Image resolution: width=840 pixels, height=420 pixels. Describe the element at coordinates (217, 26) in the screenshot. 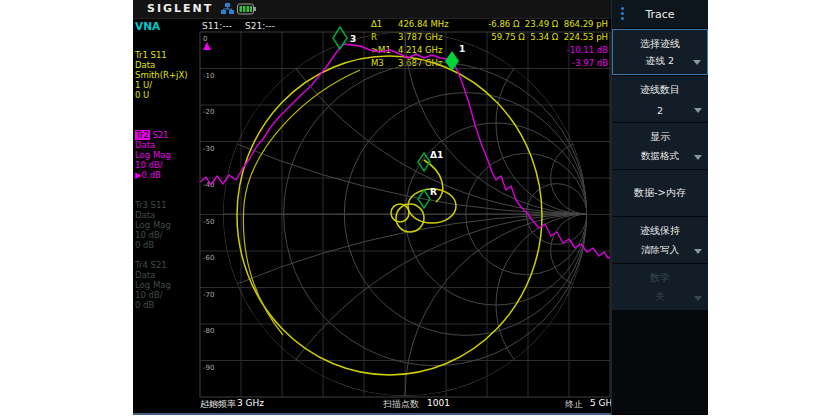

I see `channel-s11-label: S11:---` at that location.